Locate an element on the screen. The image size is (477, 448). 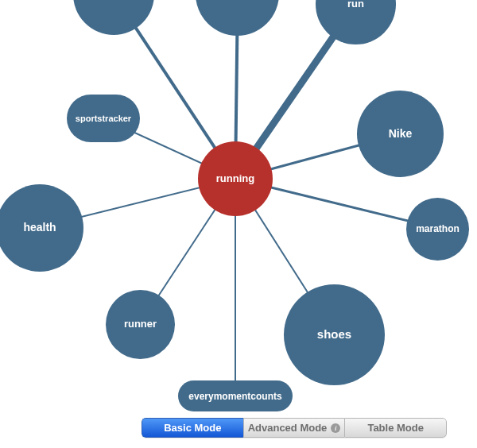
node-everymomentcounts: everymomentcounts is located at coordinates (235, 396).